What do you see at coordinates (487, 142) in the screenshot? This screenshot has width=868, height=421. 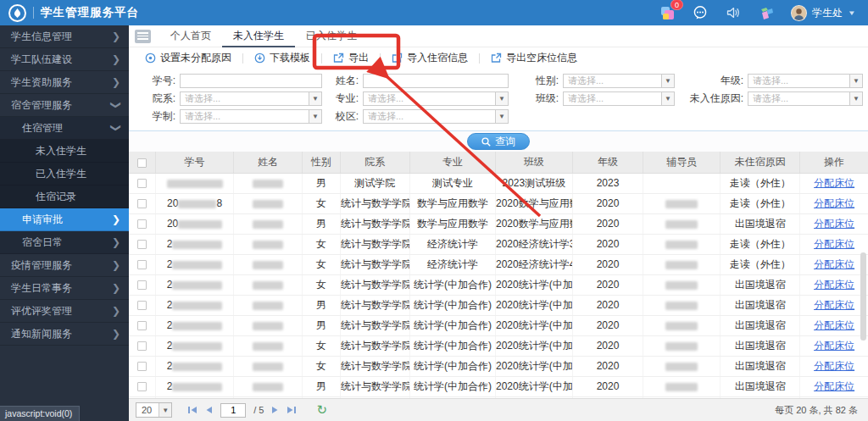 I see `search-icon` at bounding box center [487, 142].